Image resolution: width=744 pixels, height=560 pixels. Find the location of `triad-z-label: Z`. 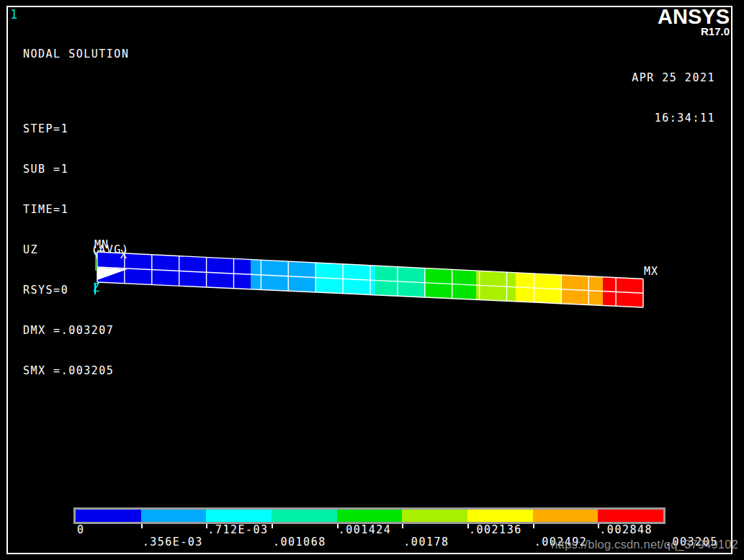

triad-z-label: Z is located at coordinates (97, 288).